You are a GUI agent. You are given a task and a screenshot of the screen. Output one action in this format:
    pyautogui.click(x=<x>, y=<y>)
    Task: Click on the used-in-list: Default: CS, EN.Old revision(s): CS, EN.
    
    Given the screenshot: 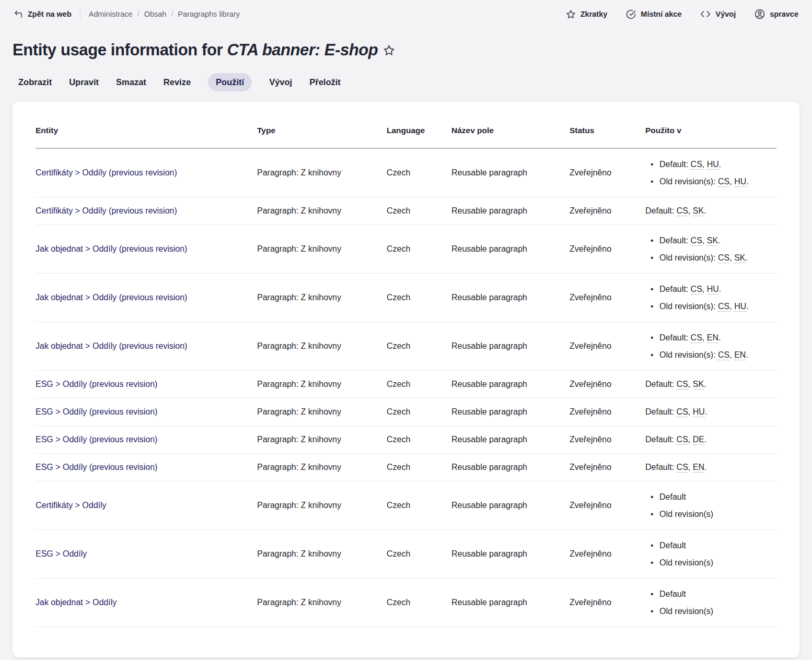 What is the action you would take?
    pyautogui.click(x=706, y=346)
    